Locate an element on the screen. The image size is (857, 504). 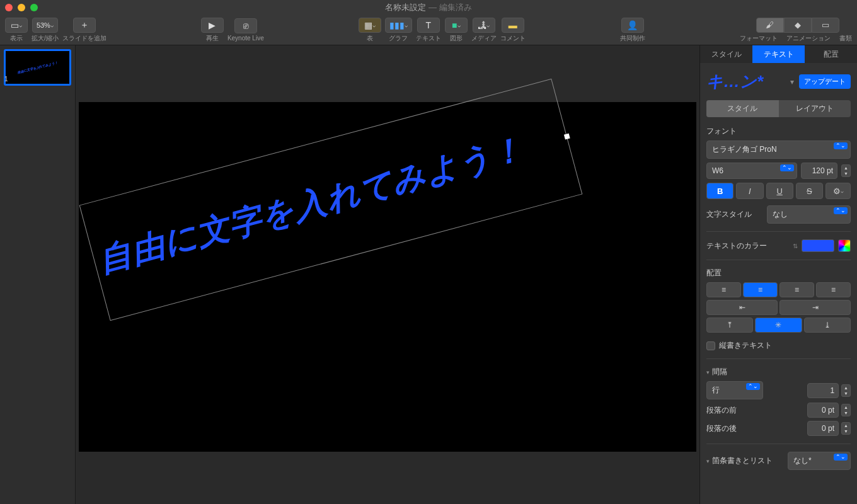
diamond-icon: ◆ is located at coordinates (798, 25).